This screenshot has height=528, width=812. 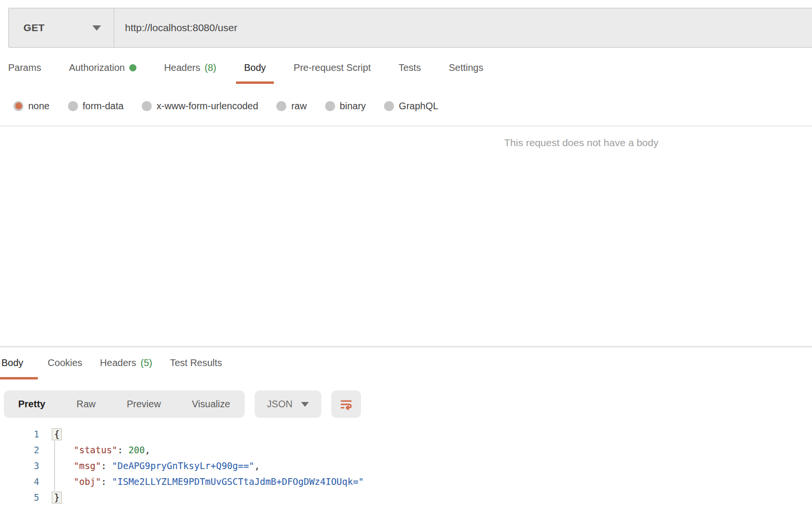 What do you see at coordinates (96, 106) in the screenshot?
I see `body-type-form-data: form-data` at bounding box center [96, 106].